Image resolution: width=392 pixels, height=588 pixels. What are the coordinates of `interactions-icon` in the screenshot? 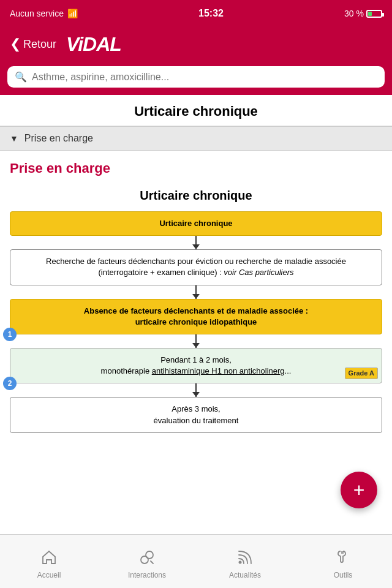 It's located at (147, 559).